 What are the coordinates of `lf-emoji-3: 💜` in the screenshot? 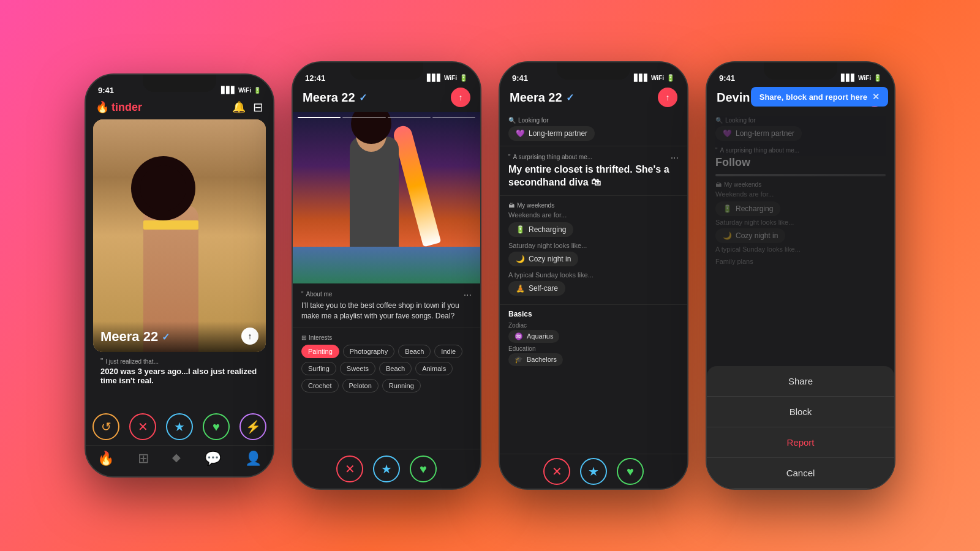 It's located at (521, 133).